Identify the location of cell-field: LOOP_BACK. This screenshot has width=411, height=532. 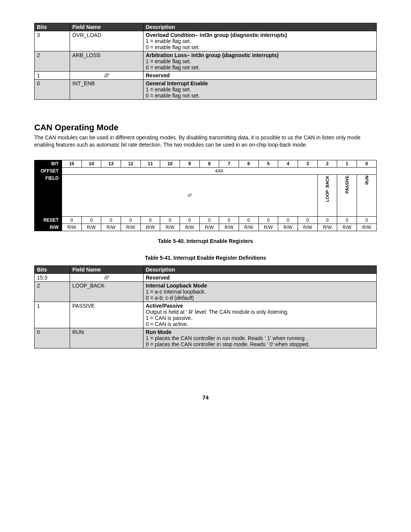
(107, 292).